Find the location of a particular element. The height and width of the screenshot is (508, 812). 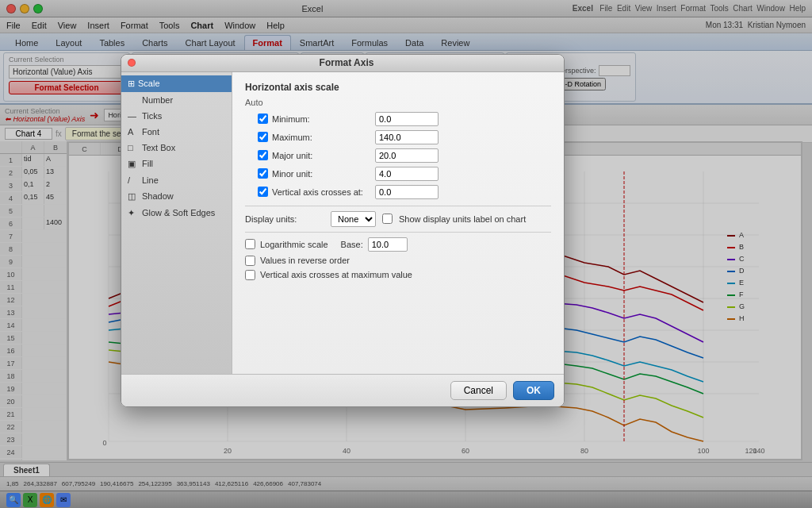

sidebar-item-glow: ✦ Glow & Soft Edges is located at coordinates (176, 213).